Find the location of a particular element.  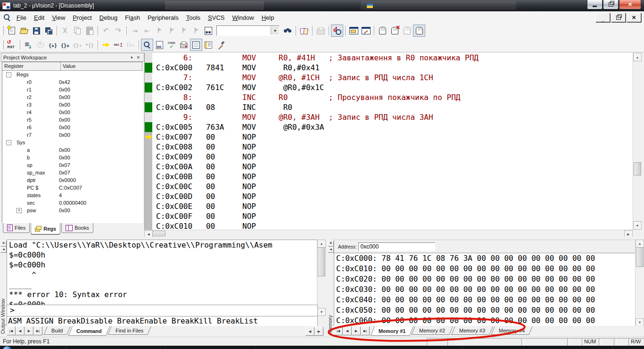

close-button: ✕ is located at coordinates (630, 5).